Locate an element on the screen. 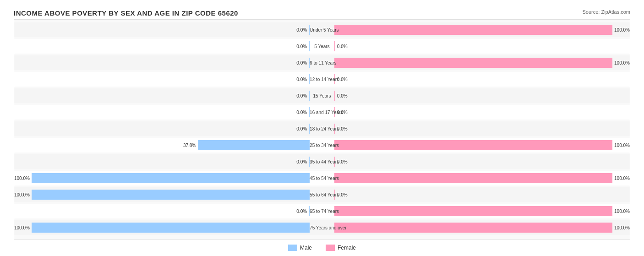  chart-row: 0.0% 12 to 14 Years 0.0% is located at coordinates (322, 79).